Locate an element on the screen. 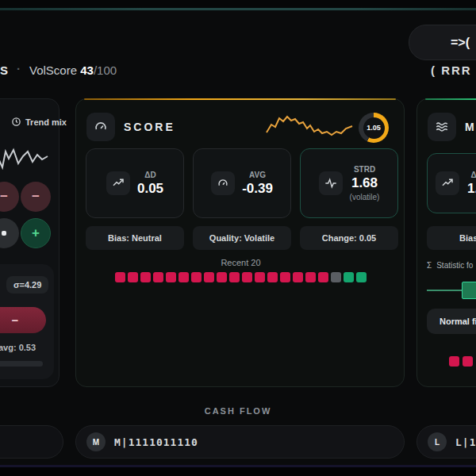  recent-label: Recent 20 is located at coordinates (241, 263).